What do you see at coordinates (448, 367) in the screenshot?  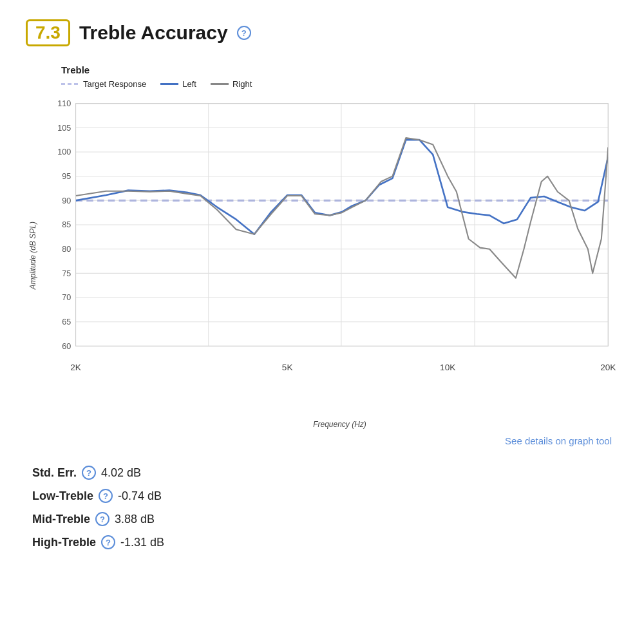 I see `svg-text: 10K` at bounding box center [448, 367].